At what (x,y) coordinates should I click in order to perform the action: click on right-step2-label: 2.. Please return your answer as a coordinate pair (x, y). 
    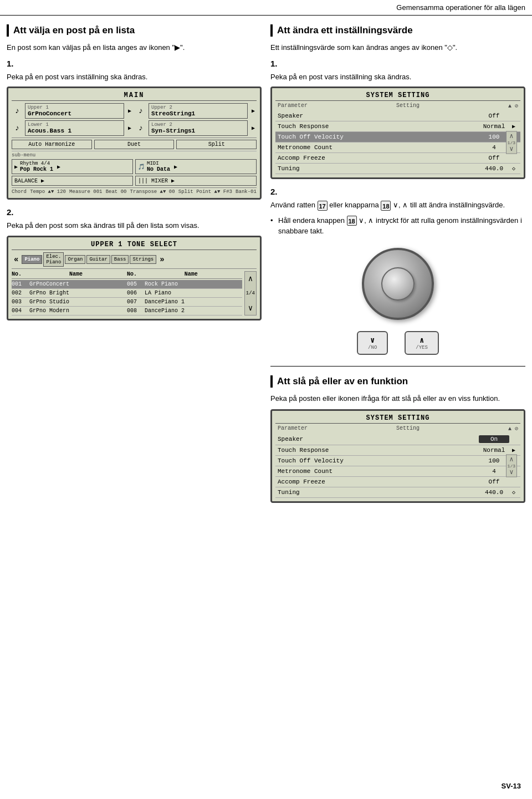
    Looking at the image, I should click on (398, 192).